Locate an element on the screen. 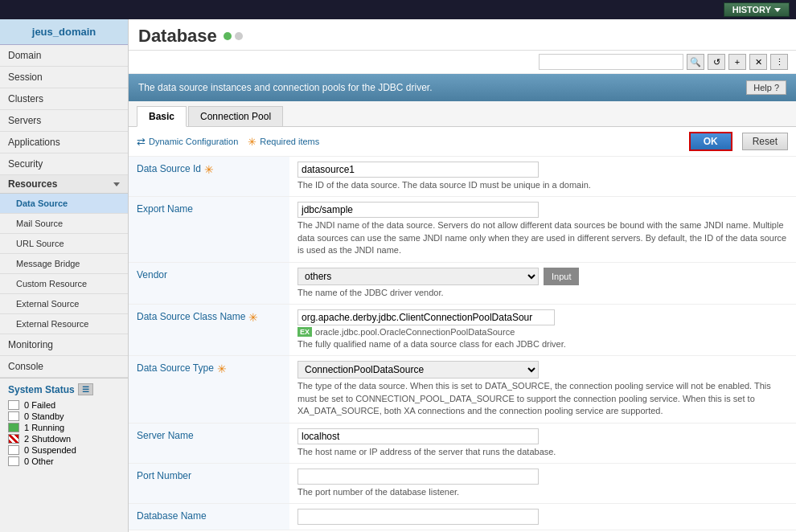  tabs-bar: Basic Connection Pool is located at coordinates (462, 114).